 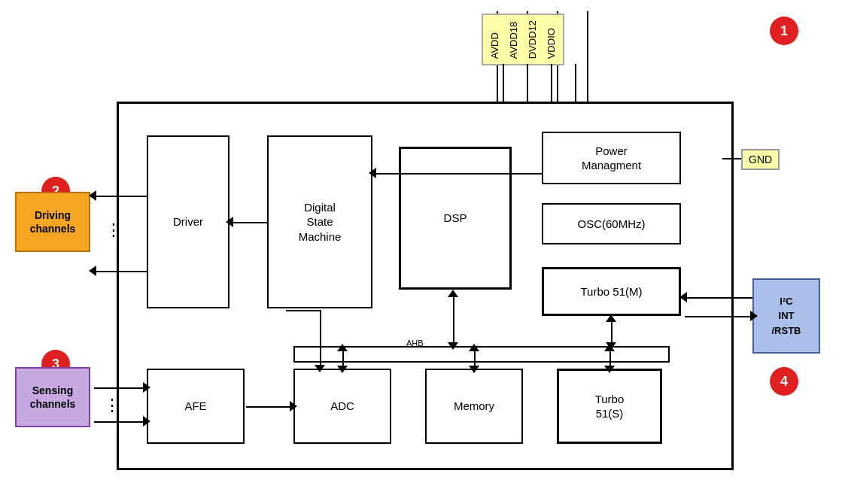 What do you see at coordinates (474, 406) in the screenshot?
I see `memory-block: Memory` at bounding box center [474, 406].